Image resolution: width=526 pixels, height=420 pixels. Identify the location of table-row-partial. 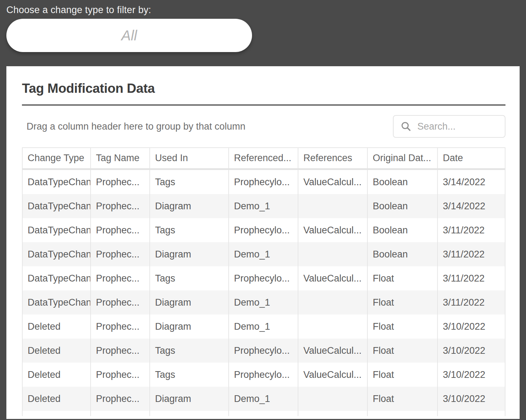
(264, 414).